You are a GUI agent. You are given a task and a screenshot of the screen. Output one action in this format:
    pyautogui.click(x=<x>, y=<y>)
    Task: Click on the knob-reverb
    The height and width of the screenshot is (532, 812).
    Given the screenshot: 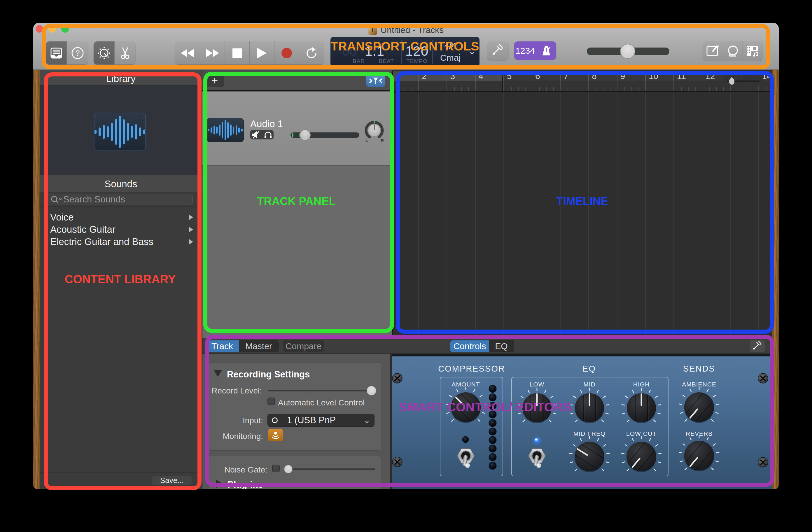 What is the action you would take?
    pyautogui.click(x=699, y=453)
    